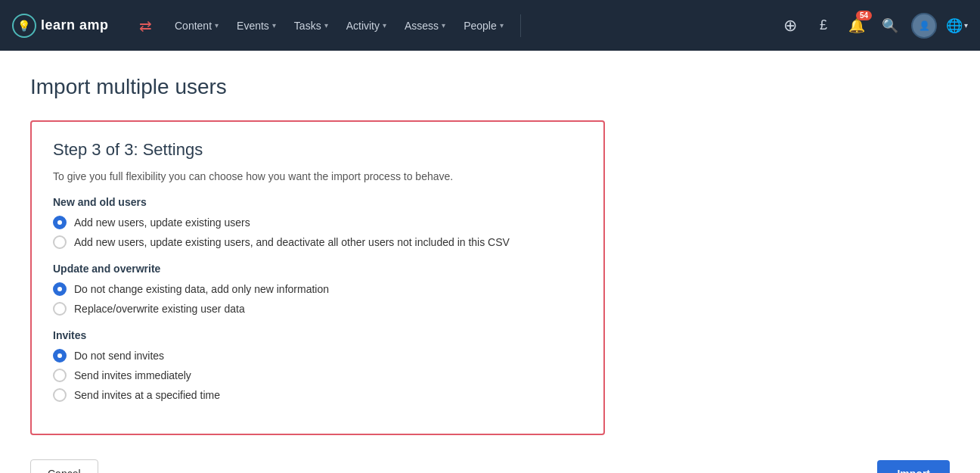  What do you see at coordinates (318, 289) in the screenshot?
I see `radio-no-change: Do not change existing data, add only ne…` at bounding box center [318, 289].